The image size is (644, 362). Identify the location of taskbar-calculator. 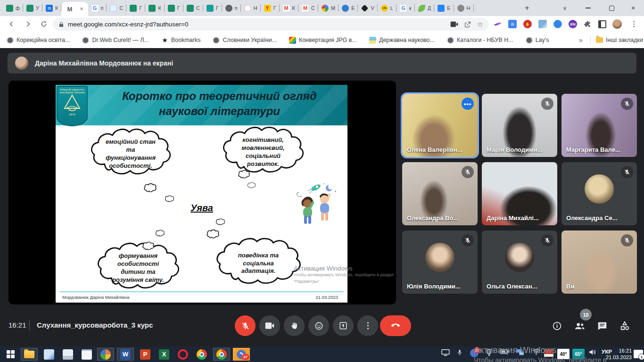
(68, 354).